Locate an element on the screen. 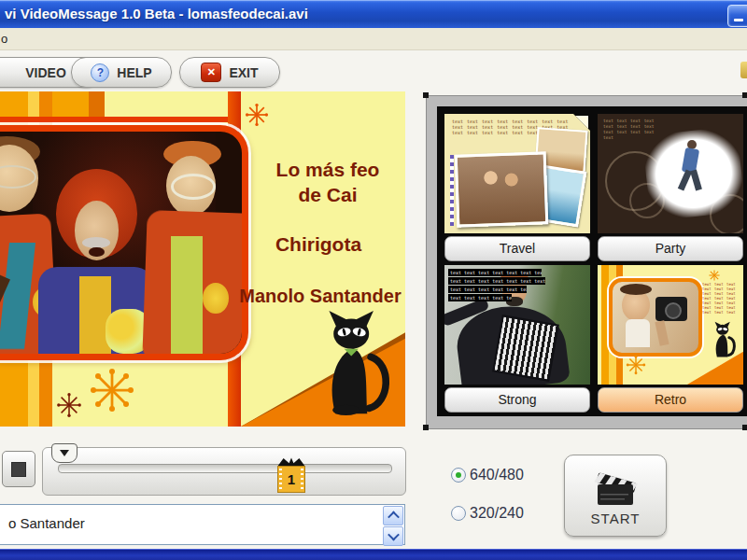 The image size is (747, 560). exit-button-label: EXIT is located at coordinates (243, 73).